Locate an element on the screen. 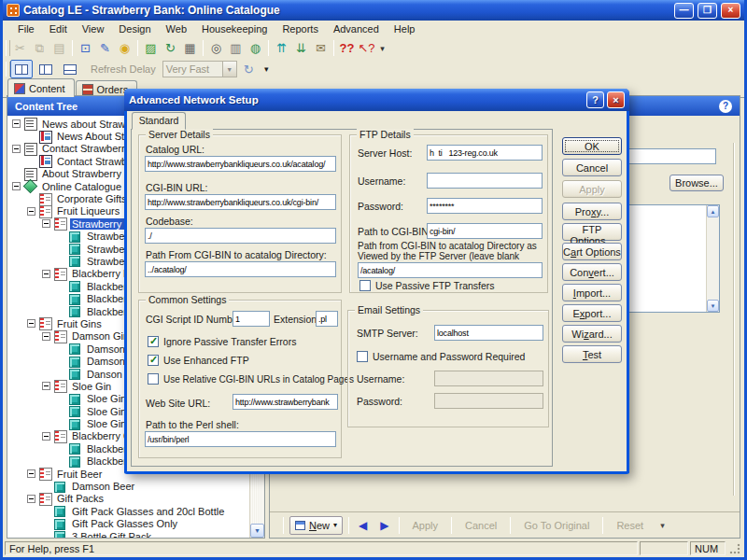  dialog-help-button: ? is located at coordinates (596, 100).